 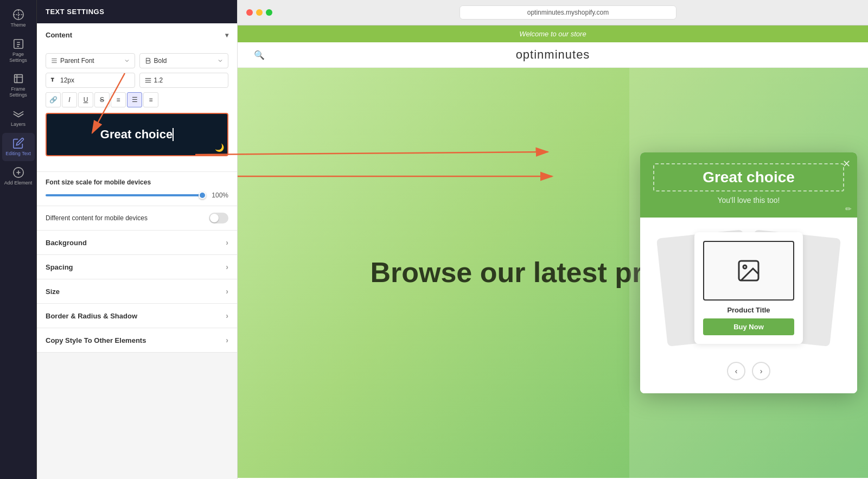 I want to click on banner-text: Welcome to our store, so click(x=552, y=34).